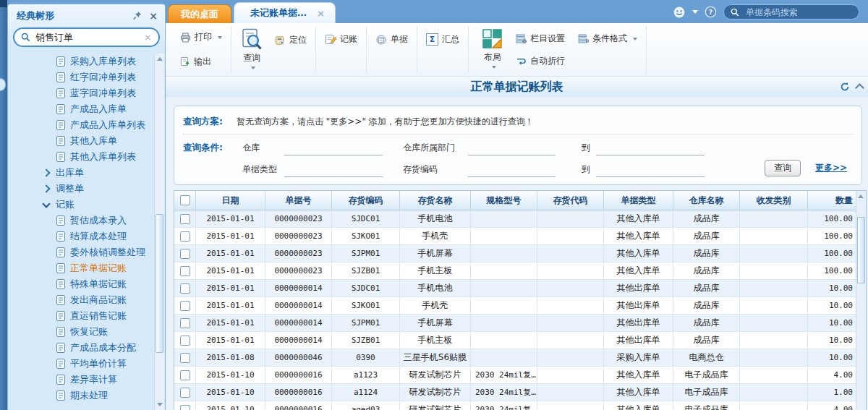 The height and width of the screenshot is (410, 868). Describe the element at coordinates (299, 200) in the screenshot. I see `column-header-docno: 单据号` at that location.